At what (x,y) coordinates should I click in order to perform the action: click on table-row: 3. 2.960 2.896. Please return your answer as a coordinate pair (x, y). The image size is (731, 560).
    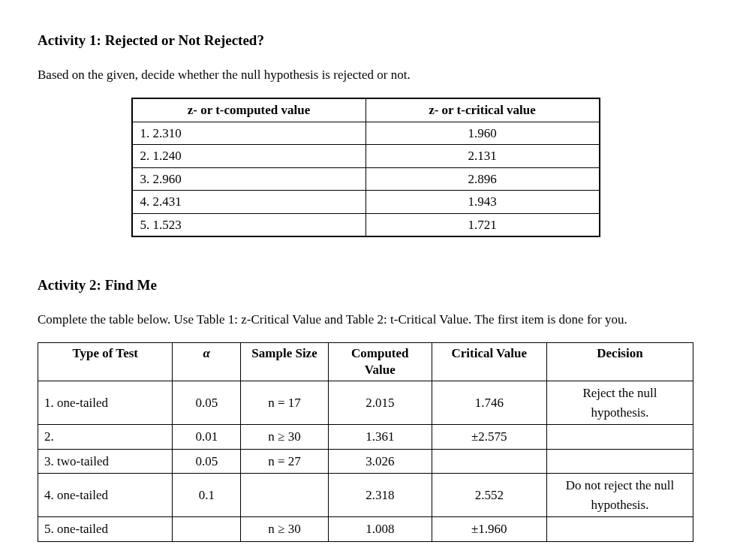
    Looking at the image, I should click on (366, 179).